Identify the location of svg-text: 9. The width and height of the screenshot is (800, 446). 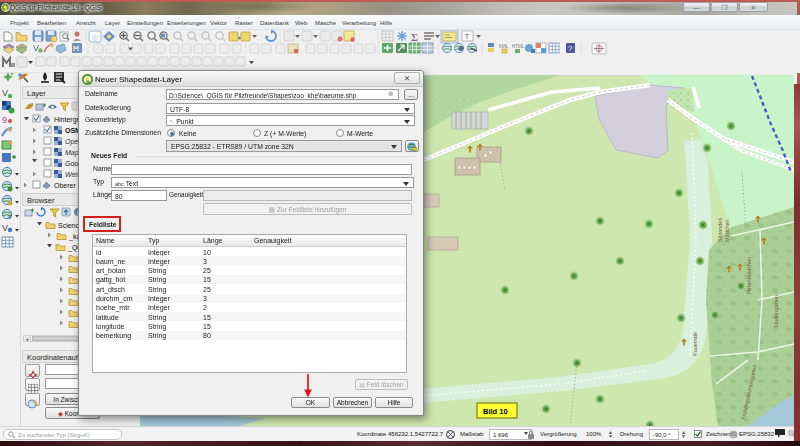
(4, 120).